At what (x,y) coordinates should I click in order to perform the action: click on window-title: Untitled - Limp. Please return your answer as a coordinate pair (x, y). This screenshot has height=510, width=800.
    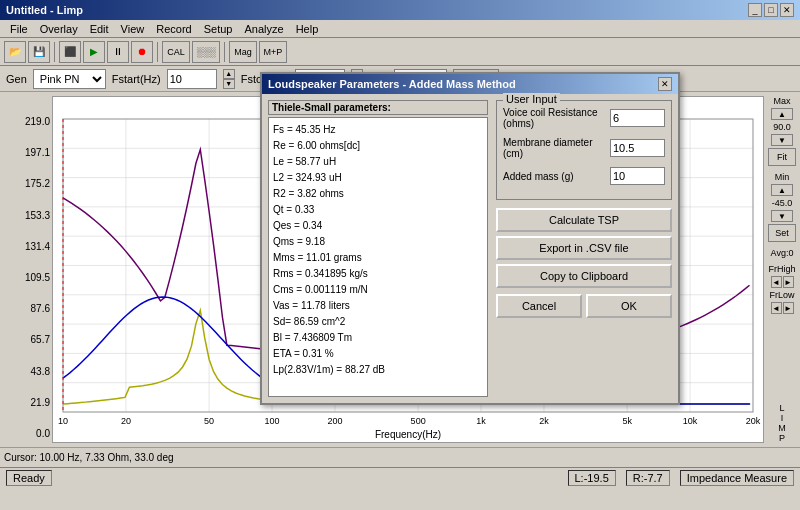
    Looking at the image, I should click on (44, 10).